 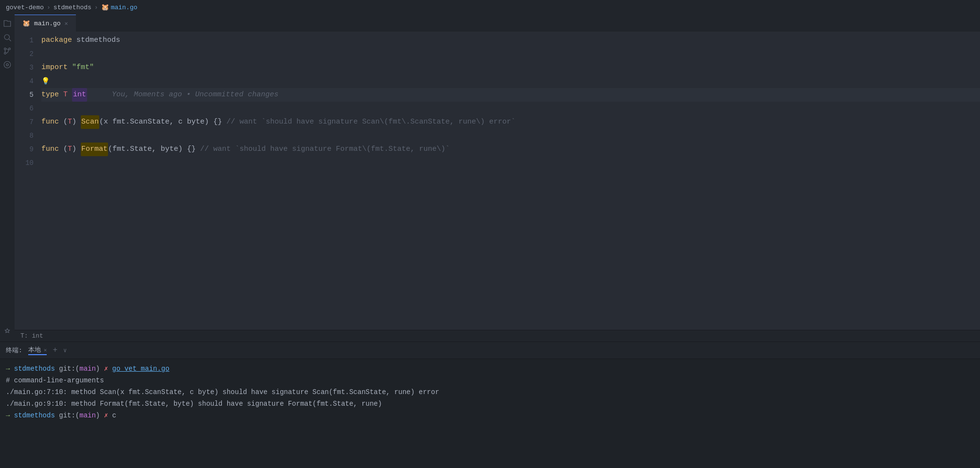 I want to click on bulb-icon: 💡, so click(x=46, y=81).